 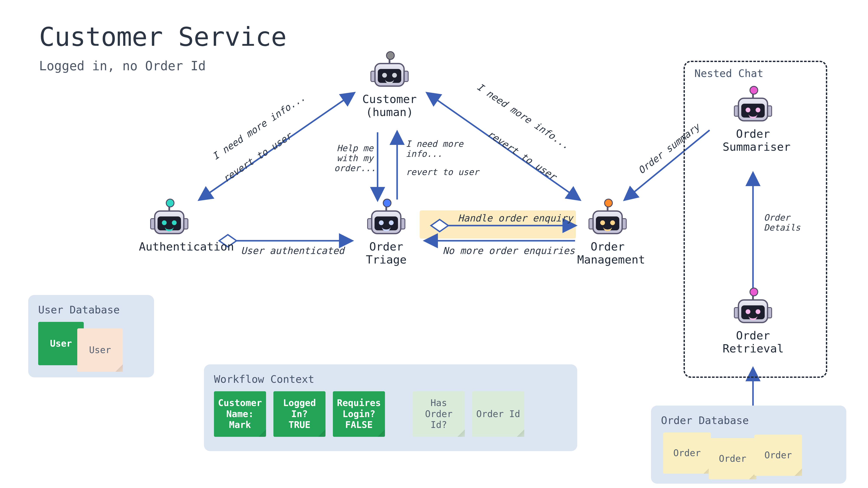 What do you see at coordinates (755, 219) in the screenshot?
I see `panel-nested-chat` at bounding box center [755, 219].